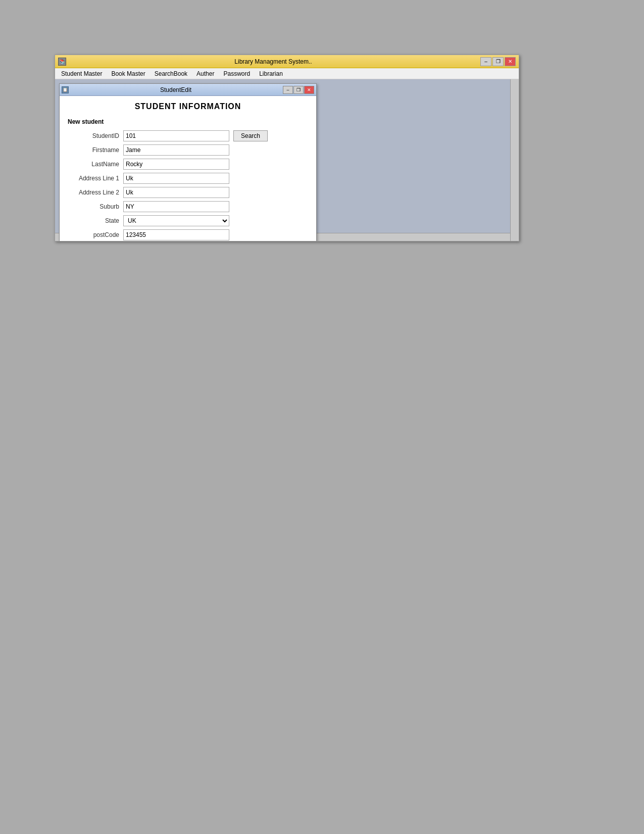  What do you see at coordinates (273, 62) in the screenshot?
I see `app-title: Library Managment System..` at bounding box center [273, 62].